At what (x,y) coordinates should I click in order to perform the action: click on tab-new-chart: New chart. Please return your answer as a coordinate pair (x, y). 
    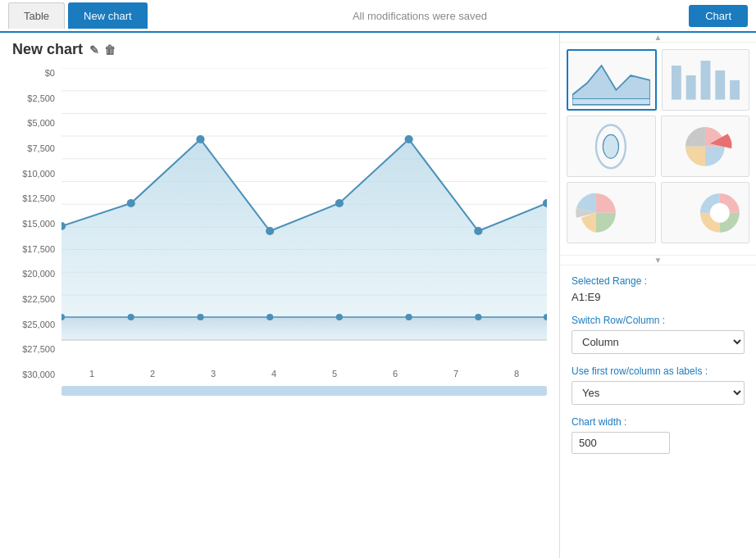
    Looking at the image, I should click on (108, 16).